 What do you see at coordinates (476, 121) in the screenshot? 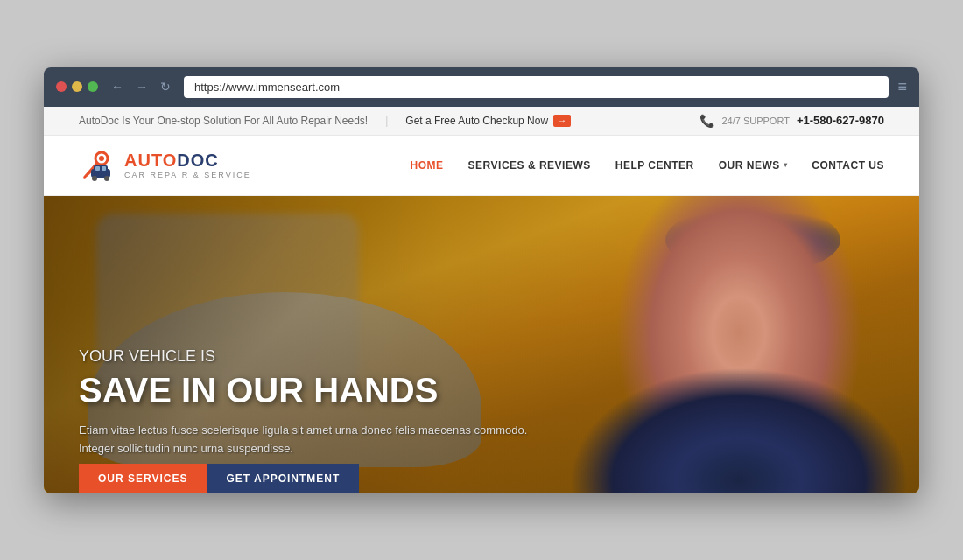
I see `cta-text: Get a Free Auto Checkup Now` at bounding box center [476, 121].